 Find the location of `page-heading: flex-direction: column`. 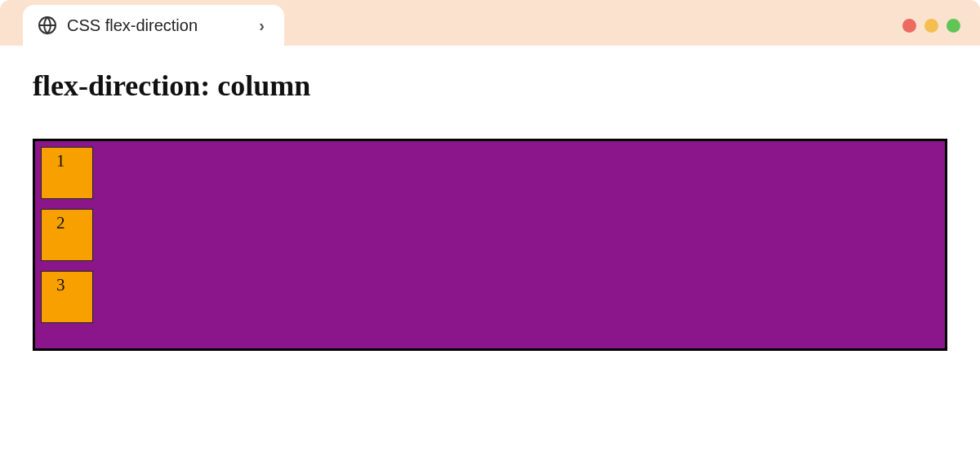

page-heading: flex-direction: column is located at coordinates (490, 86).